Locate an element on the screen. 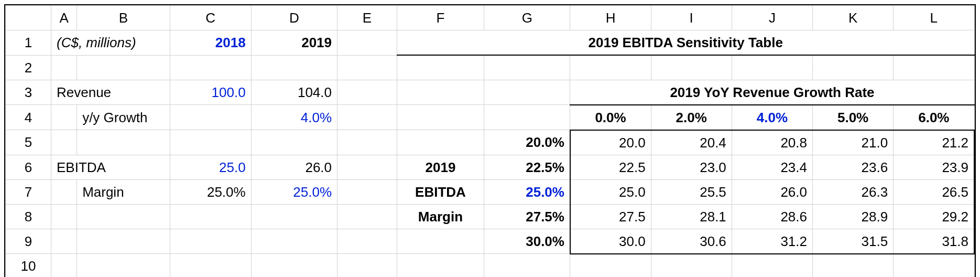 The height and width of the screenshot is (277, 980). cell-E2 is located at coordinates (367, 67).